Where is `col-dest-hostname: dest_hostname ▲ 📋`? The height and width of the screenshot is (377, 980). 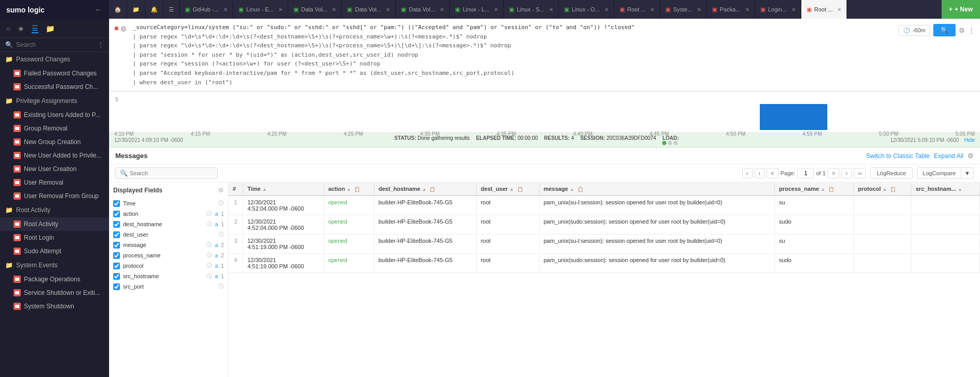 col-dest-hostname: dest_hostname ▲ 📋 is located at coordinates (425, 189).